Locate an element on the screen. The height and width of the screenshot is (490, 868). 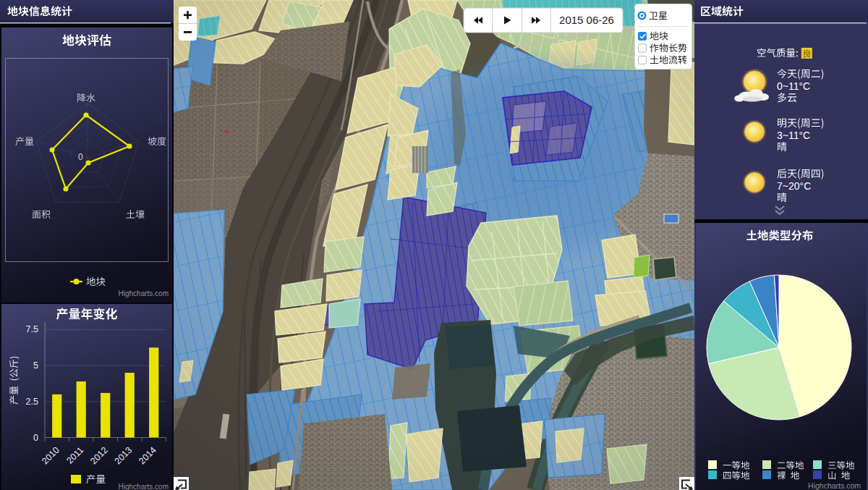
svg-text: 3~11°C is located at coordinates (793, 135).